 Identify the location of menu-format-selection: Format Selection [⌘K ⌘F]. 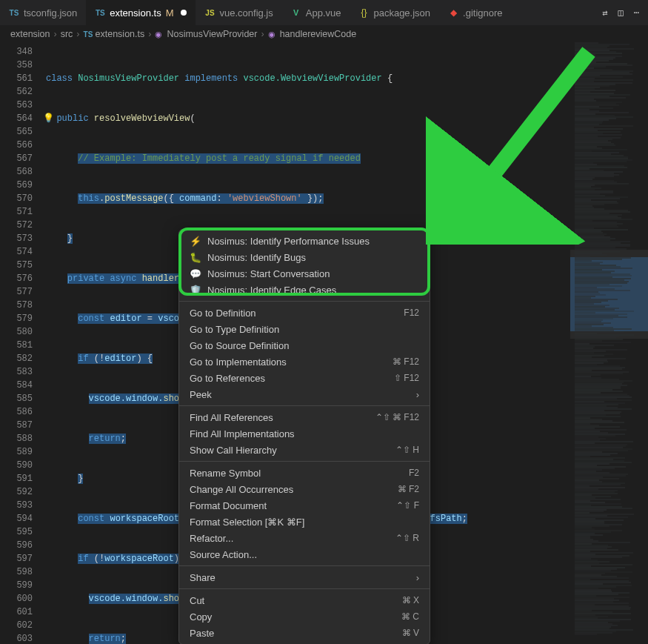
(304, 522).